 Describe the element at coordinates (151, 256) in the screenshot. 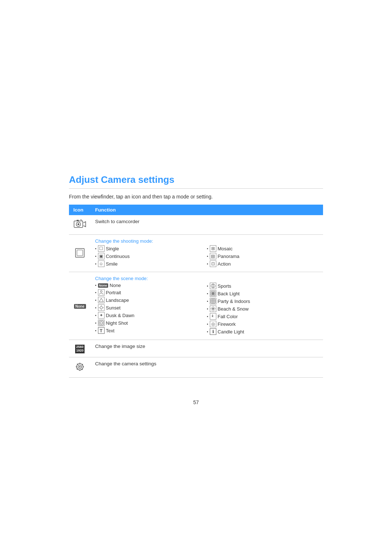

I see `shooting-left-list: • ☐ Single • ▣ Continuous` at that location.